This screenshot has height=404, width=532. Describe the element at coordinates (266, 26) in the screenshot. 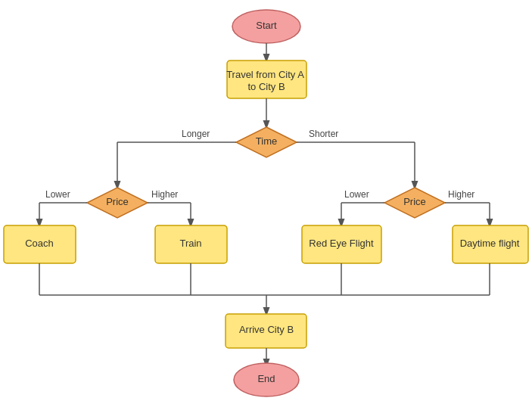

I see `start-label: Start` at that location.